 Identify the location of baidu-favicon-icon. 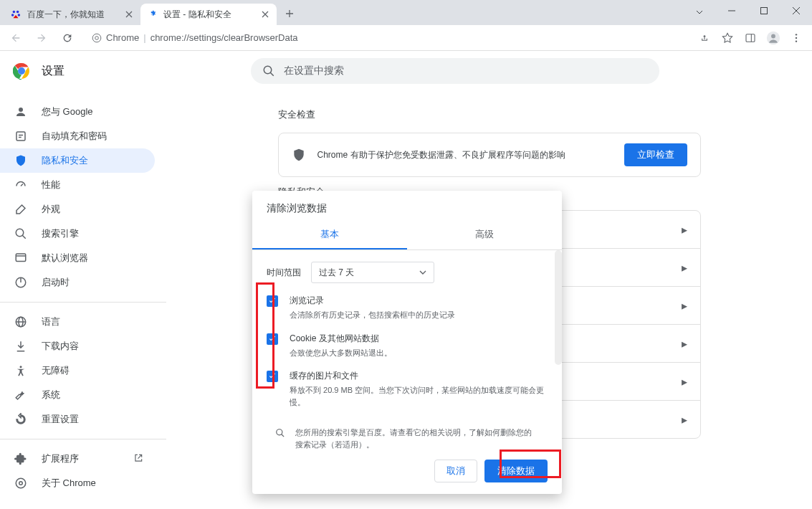
(16, 14).